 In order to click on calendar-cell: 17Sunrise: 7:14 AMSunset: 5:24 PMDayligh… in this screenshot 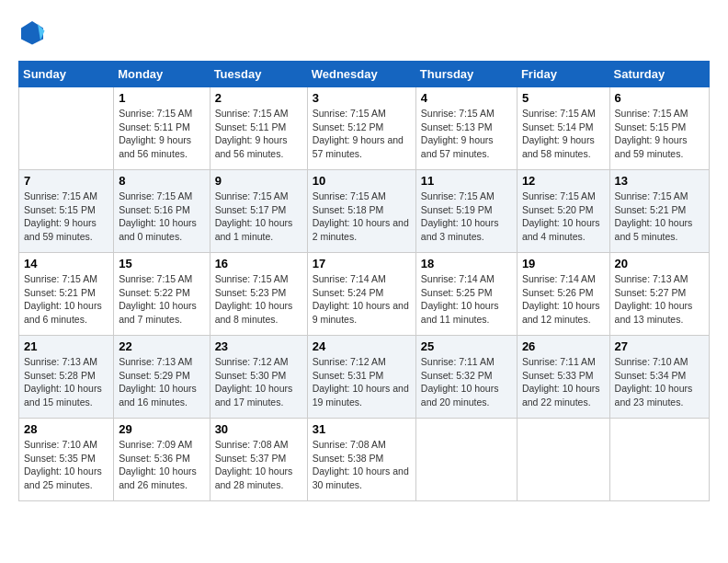, I will do `click(361, 294)`.